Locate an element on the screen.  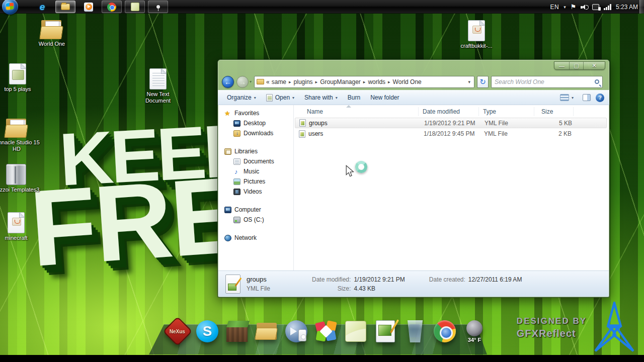
mouse-cursor is located at coordinates (356, 170).